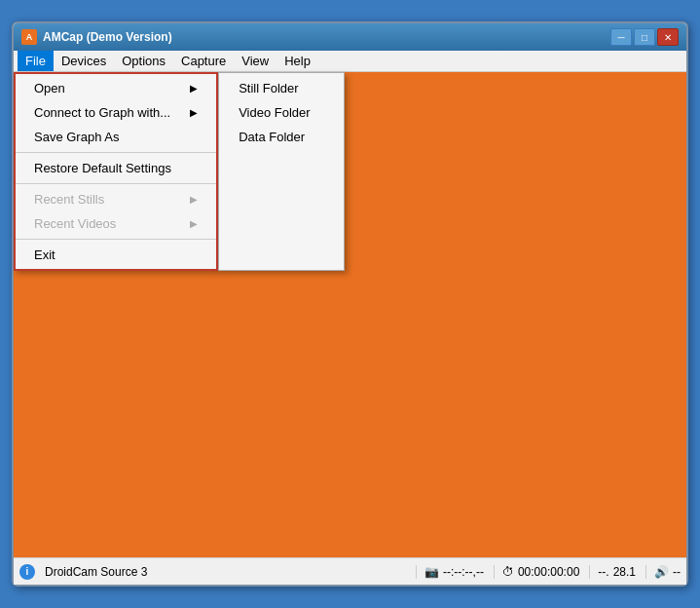 This screenshot has height=608, width=700. I want to click on recent-videos-item: Recent Videos ▶, so click(116, 224).